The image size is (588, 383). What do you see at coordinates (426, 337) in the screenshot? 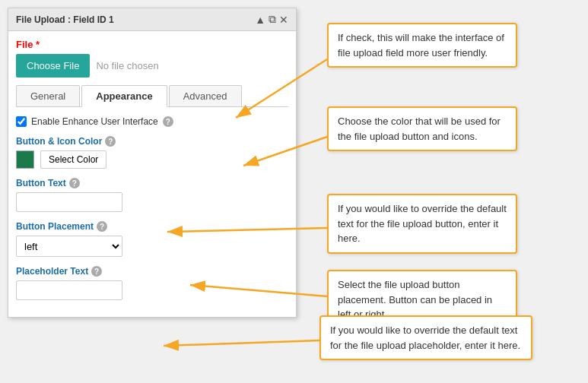
I see `tooltip-5: If you would like to override the defaul…` at bounding box center [426, 337].